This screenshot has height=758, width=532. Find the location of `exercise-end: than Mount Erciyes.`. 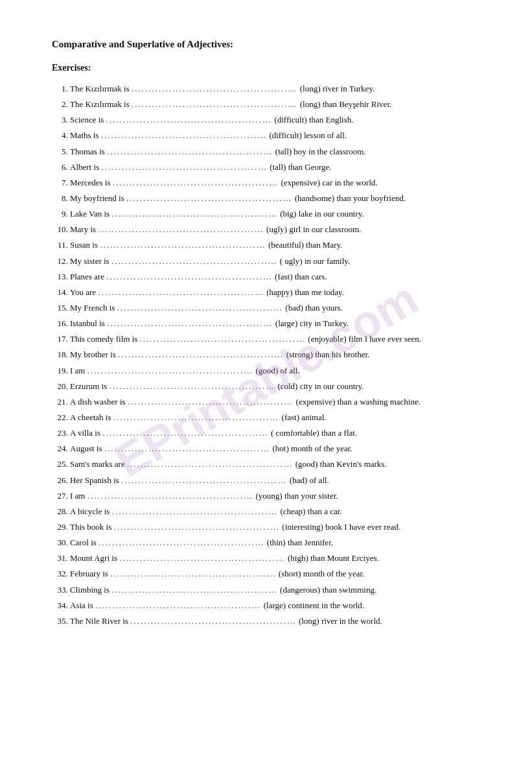

exercise-end: than Mount Erciyes. is located at coordinates (345, 558).